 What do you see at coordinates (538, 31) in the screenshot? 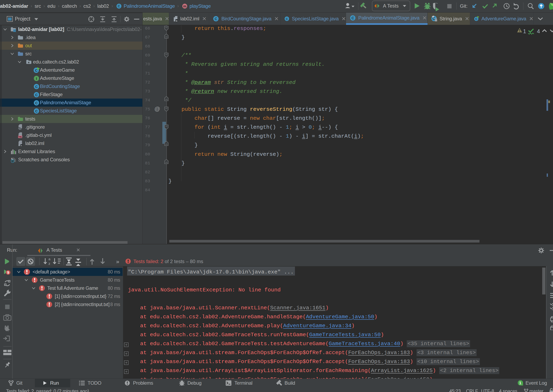
I see `svg-text: 4` at bounding box center [538, 31].